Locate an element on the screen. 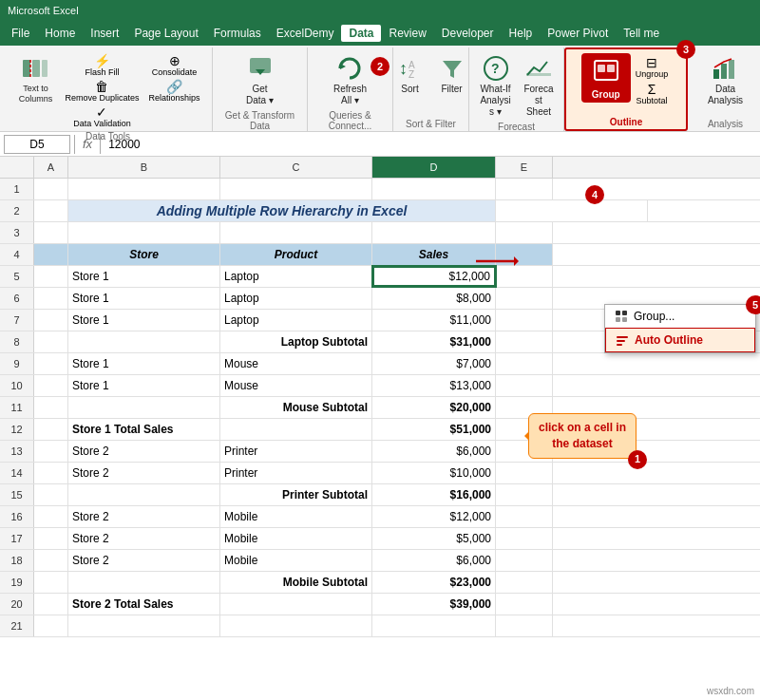 Image resolution: width=760 pixels, height=700 pixels. subtotal-button: Σ Subtotal is located at coordinates (652, 94).